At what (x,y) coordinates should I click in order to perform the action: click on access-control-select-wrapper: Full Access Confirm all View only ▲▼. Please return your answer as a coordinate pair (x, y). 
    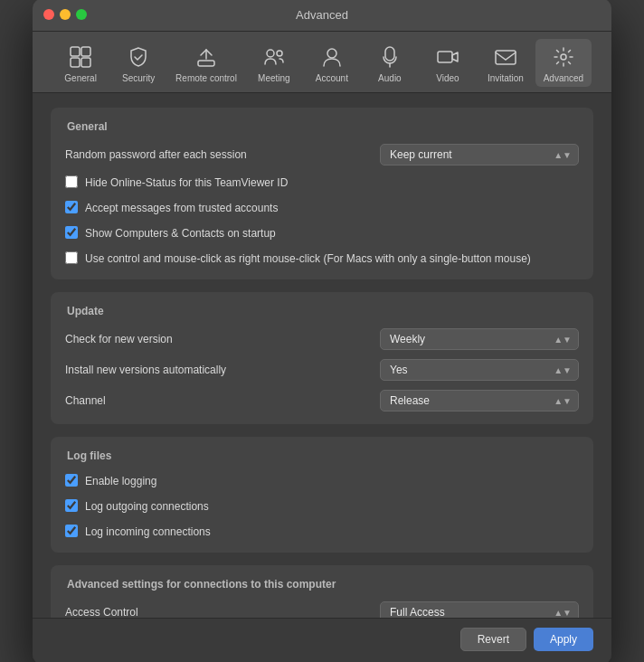
    Looking at the image, I should click on (479, 610).